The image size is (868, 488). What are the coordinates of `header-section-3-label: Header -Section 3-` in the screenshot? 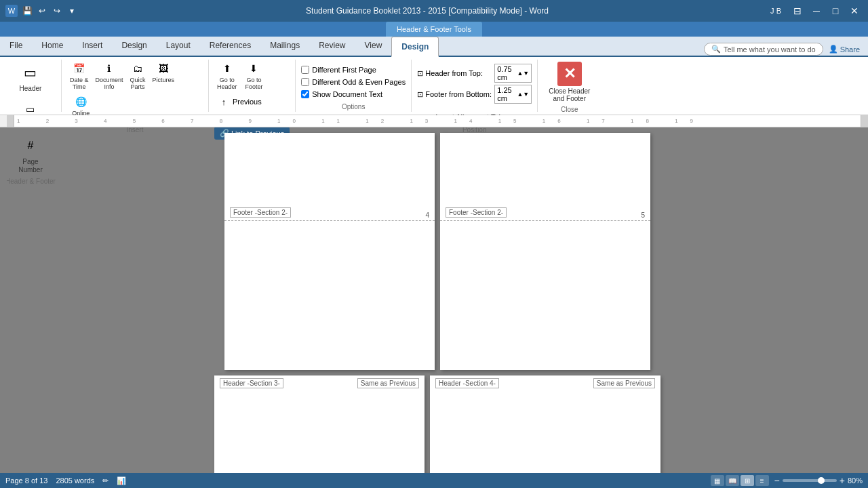 It's located at (252, 384).